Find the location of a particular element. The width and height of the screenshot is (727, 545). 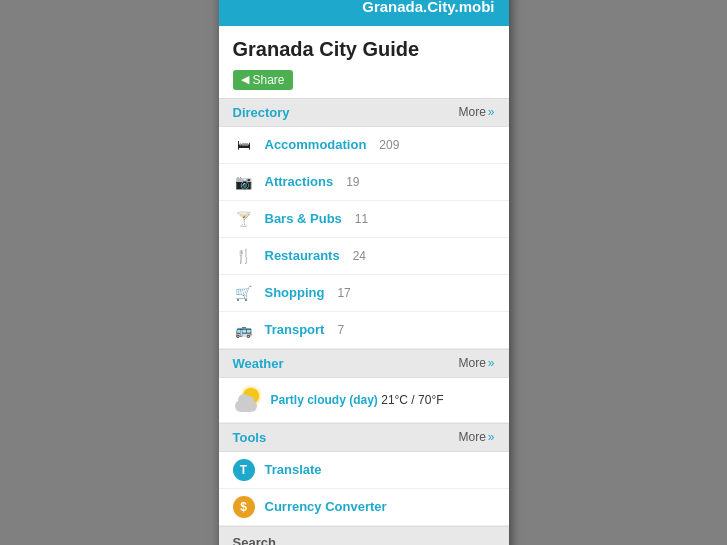

food-icon is located at coordinates (244, 256).